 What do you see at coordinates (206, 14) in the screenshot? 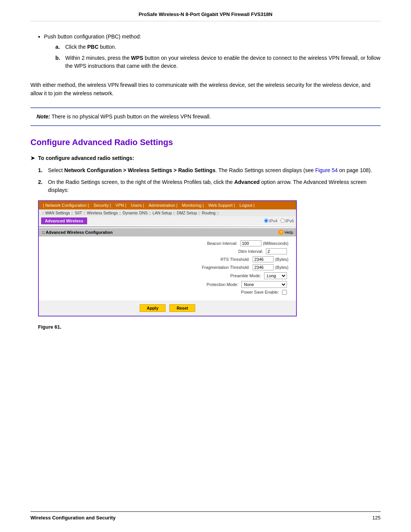
I see `header-title-text: ProSafe Wireless-N 8-Port Gigabit VPN Fi…` at bounding box center [206, 14].